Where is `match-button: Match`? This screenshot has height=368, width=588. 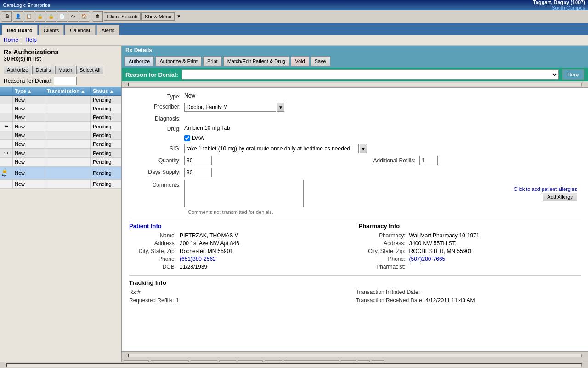 match-button: Match is located at coordinates (65, 70).